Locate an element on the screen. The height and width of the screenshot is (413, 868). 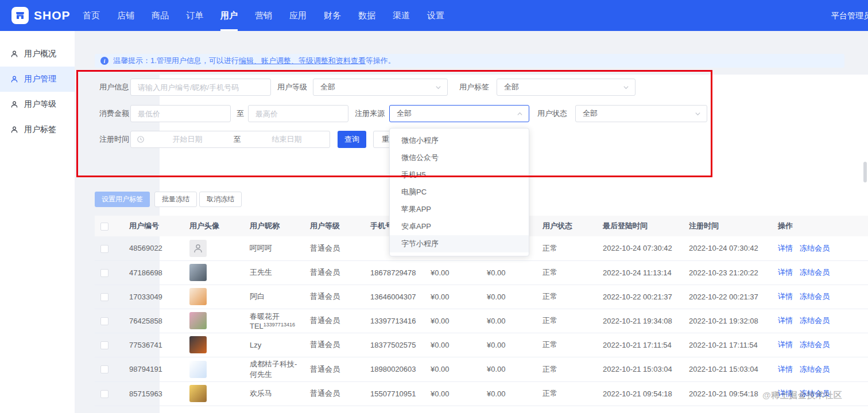
dropdown-option: 字节小程序 is located at coordinates (459, 244).